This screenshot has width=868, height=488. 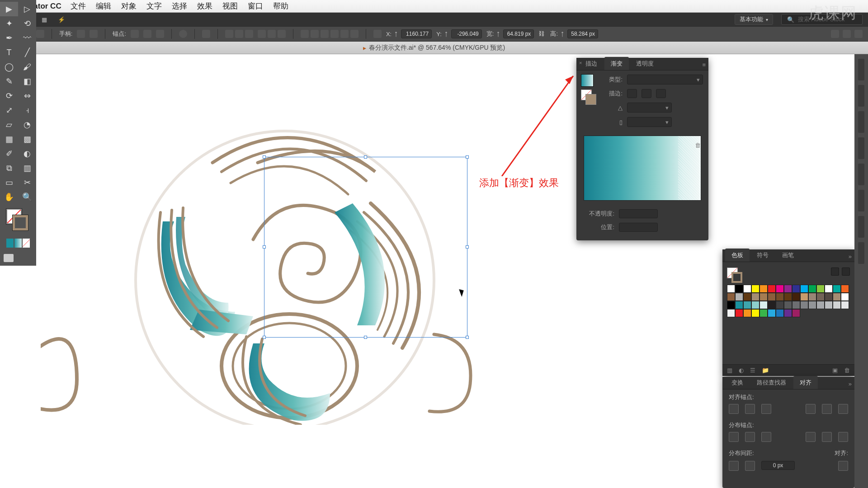 What do you see at coordinates (9, 110) in the screenshot?
I see `scale-tool: ⤢` at bounding box center [9, 110].